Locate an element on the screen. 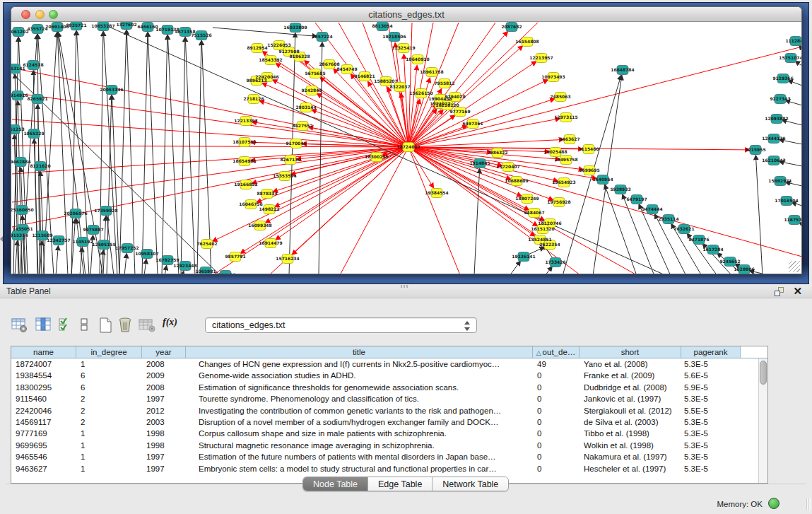 The width and height of the screenshot is (812, 514). column-header-pagerank: pagerank is located at coordinates (711, 352).